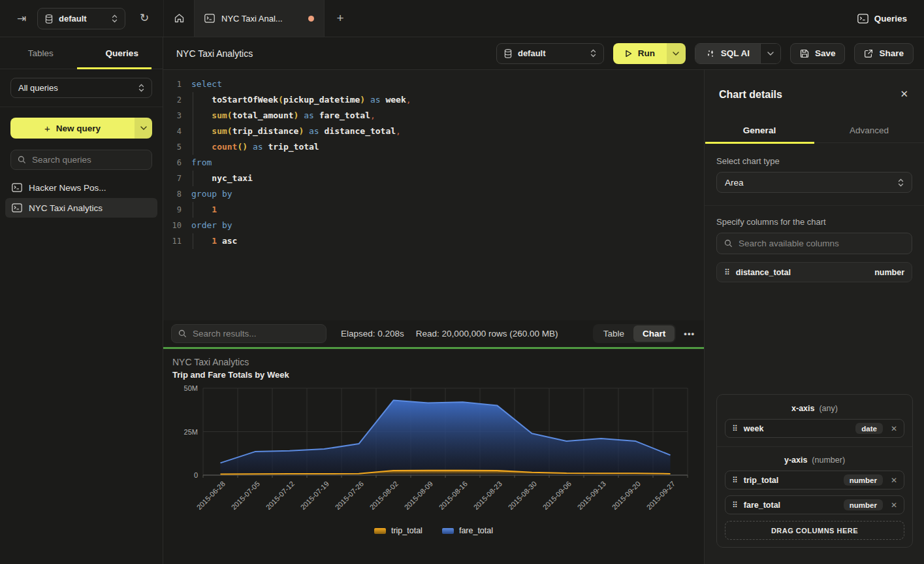 The width and height of the screenshot is (924, 564). I want to click on save-icon, so click(805, 54).